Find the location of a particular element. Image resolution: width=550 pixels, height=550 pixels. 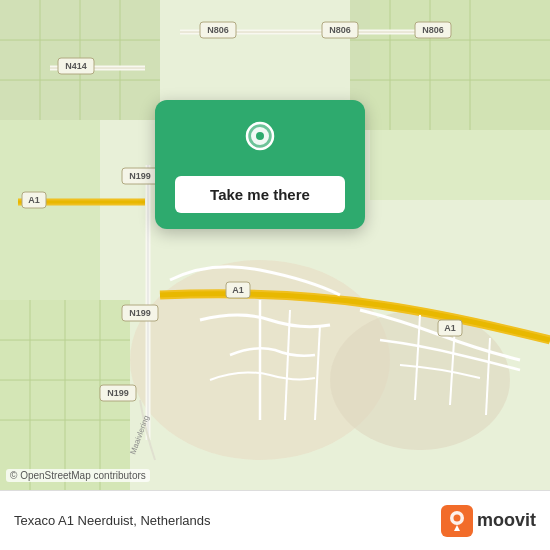

location-popup: Take me there is located at coordinates (260, 164).